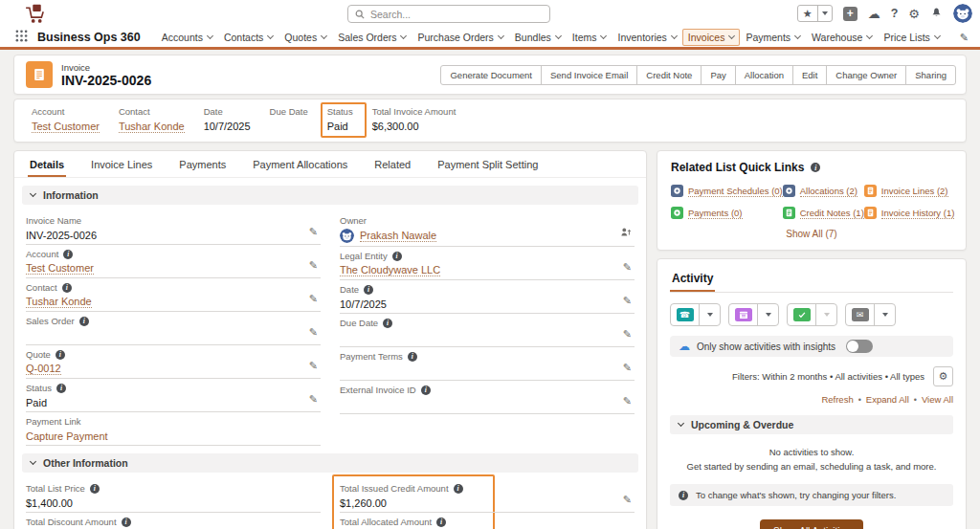  I want to click on nav-tab-inventories: Inventories, so click(647, 37).